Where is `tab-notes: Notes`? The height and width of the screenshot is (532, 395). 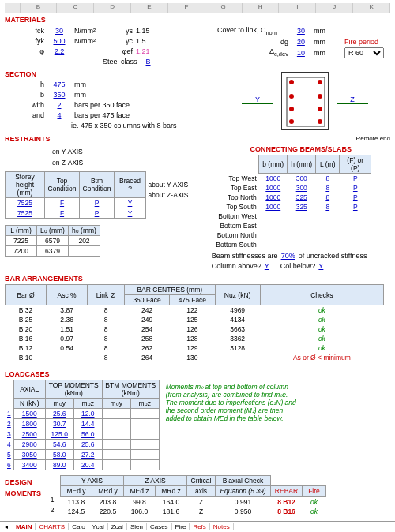
tab-notes: Notes is located at coordinates (222, 527).